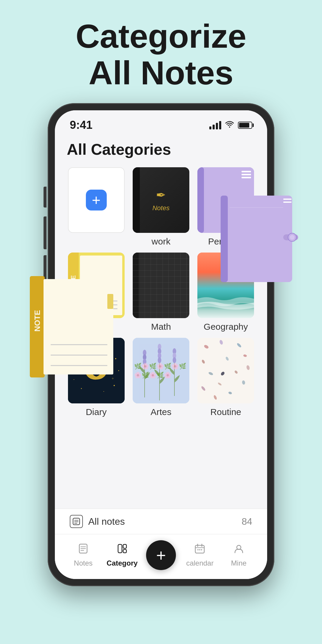 This screenshot has height=644, width=322. What do you see at coordinates (161, 200) in the screenshot?
I see `work-card: ✒ Notes` at bounding box center [161, 200].